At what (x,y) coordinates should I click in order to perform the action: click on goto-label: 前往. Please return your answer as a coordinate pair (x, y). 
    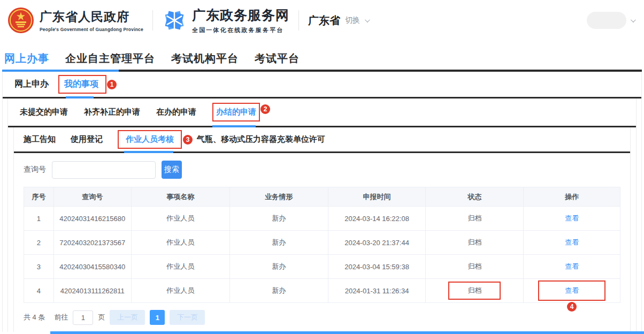
    Looking at the image, I should click on (61, 317).